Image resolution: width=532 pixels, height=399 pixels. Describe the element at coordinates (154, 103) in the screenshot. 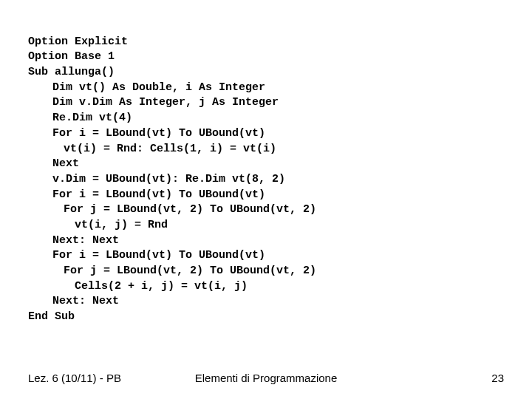

I see `code-line: Dim v.Dim As Integer, j As Integer` at that location.